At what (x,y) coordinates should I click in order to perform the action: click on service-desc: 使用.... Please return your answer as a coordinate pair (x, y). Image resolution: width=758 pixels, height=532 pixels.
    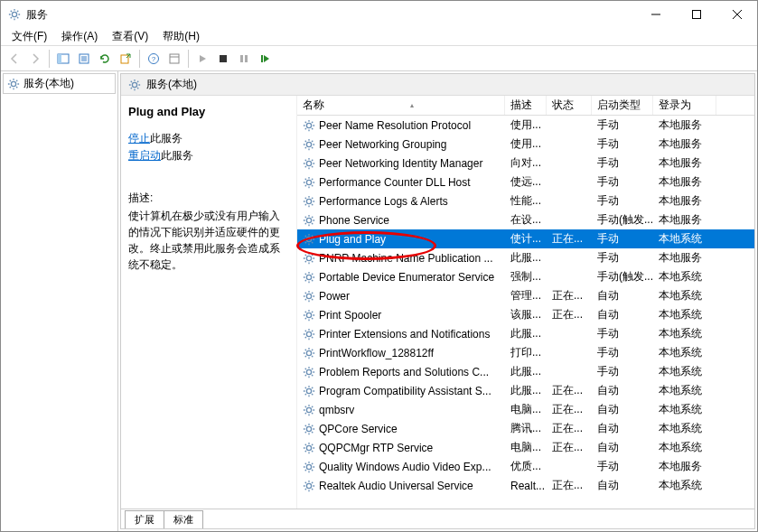
    Looking at the image, I should click on (526, 145).